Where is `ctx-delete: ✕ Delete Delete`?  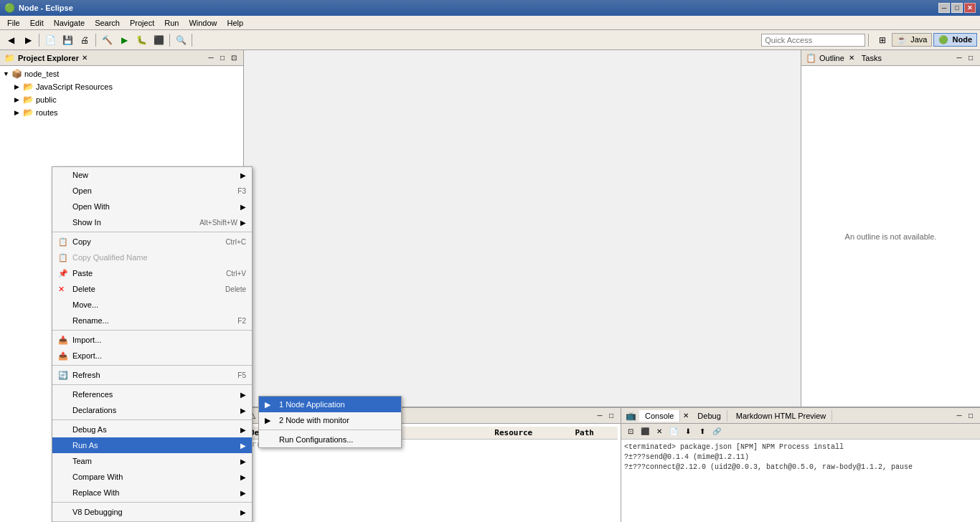 ctx-delete: ✕ Delete Delete is located at coordinates (152, 289).